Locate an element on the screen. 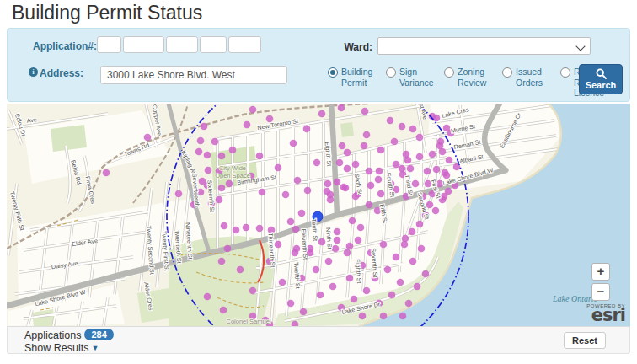  application-part-3-input is located at coordinates (182, 45).